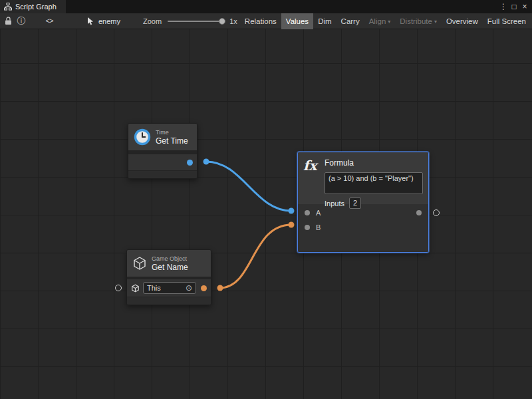 This screenshot has width=532, height=399. What do you see at coordinates (380, 21) in the screenshot?
I see `align-button: Align ▾` at bounding box center [380, 21].